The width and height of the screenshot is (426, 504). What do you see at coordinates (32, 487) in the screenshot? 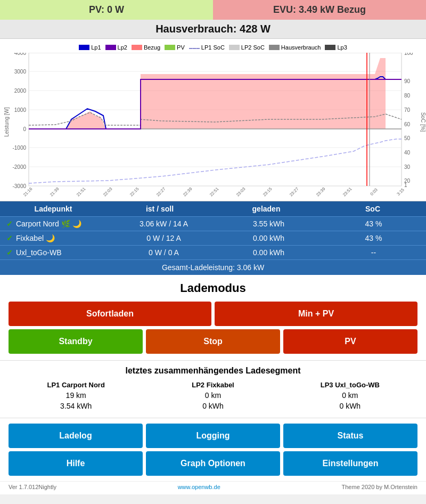
I see `footer-version: Ver 1.7.012Nightly` at bounding box center [32, 487].